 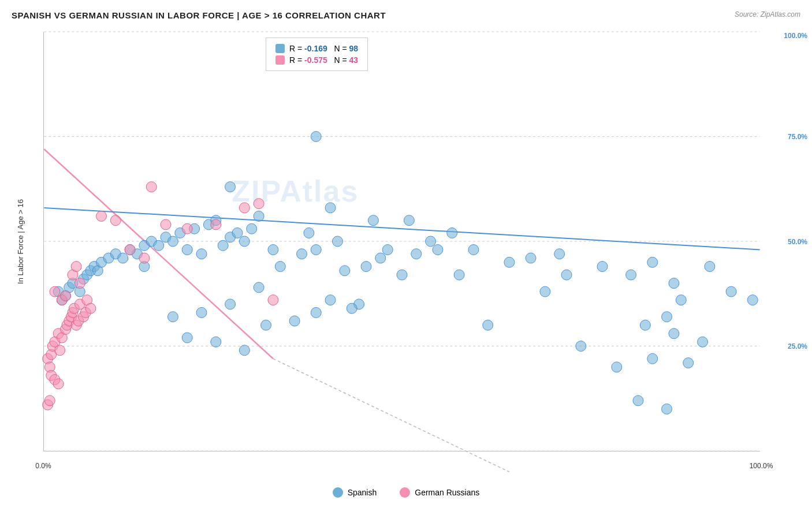 I want to click on source-text: Source: ZipAtlas.com, so click(x=768, y=14).